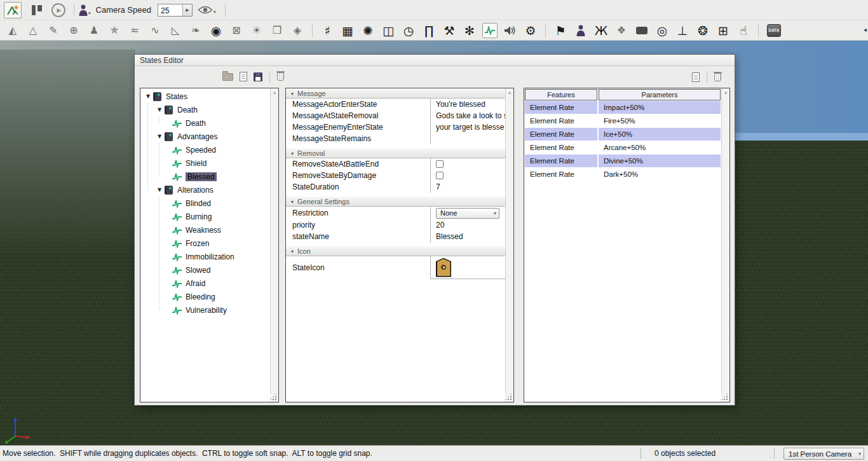 The image size is (868, 461). What do you see at coordinates (449, 31) in the screenshot?
I see `weapon-tool-icon: ⚒` at bounding box center [449, 31].